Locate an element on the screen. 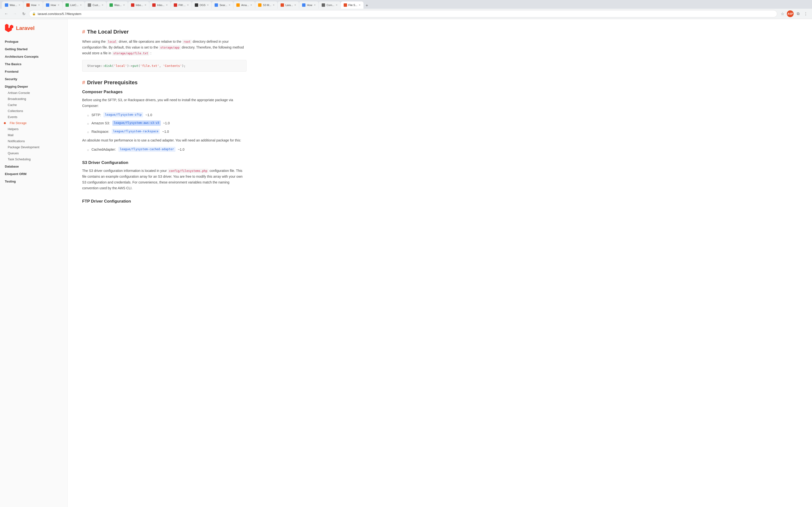  sidebar-prologue-title: Prologue is located at coordinates (34, 42).